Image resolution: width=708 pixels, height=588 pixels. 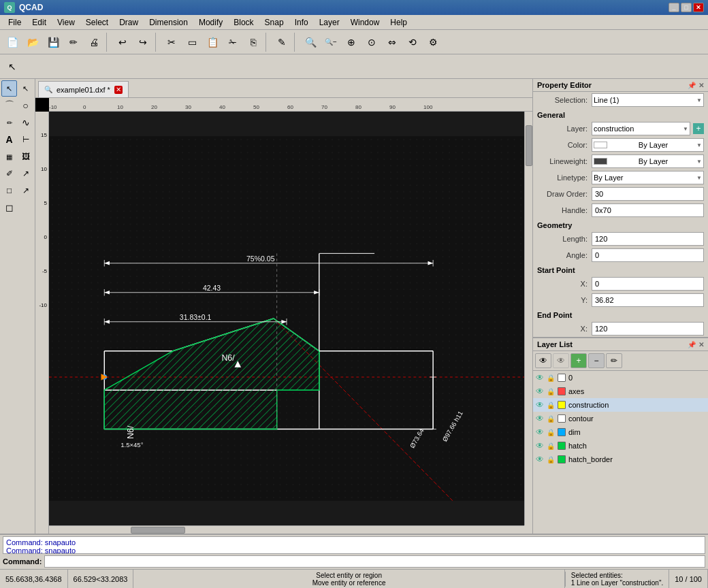 I want to click on layer-pin-icon: 📌, so click(x=692, y=344).